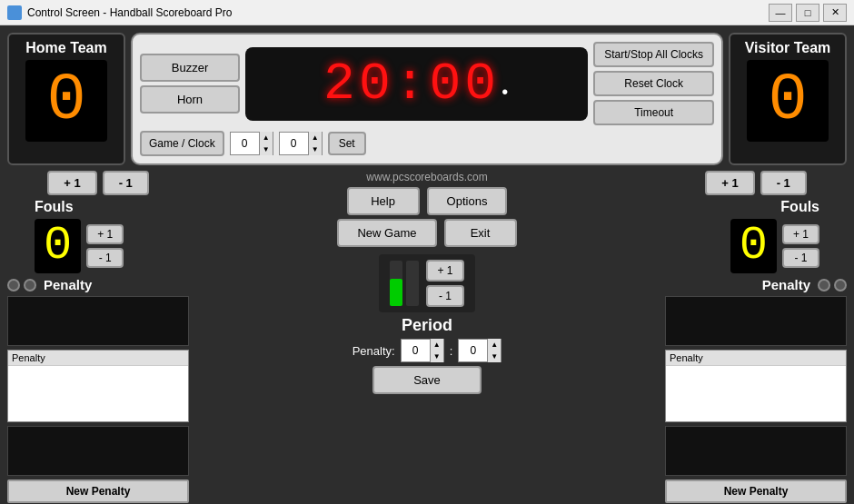 The height and width of the screenshot is (504, 854). What do you see at coordinates (427, 380) in the screenshot?
I see `save-button: Save` at bounding box center [427, 380].